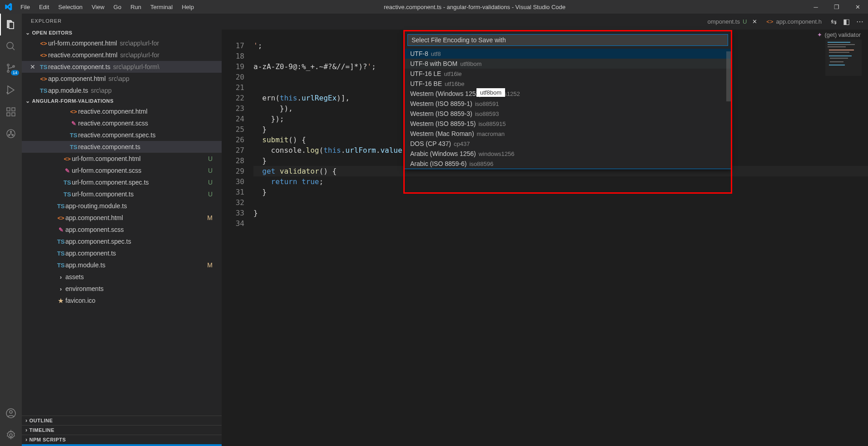 The height and width of the screenshot is (446, 868). What do you see at coordinates (568, 40) in the screenshot?
I see `quick-pick-input: Select File Encoding to Save with` at bounding box center [568, 40].